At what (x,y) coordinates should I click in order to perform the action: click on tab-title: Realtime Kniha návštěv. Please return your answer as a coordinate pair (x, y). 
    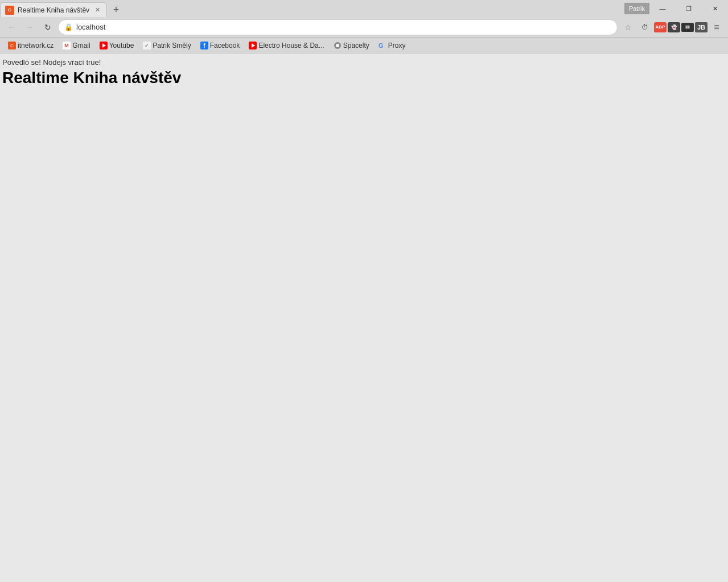
    Looking at the image, I should click on (54, 10).